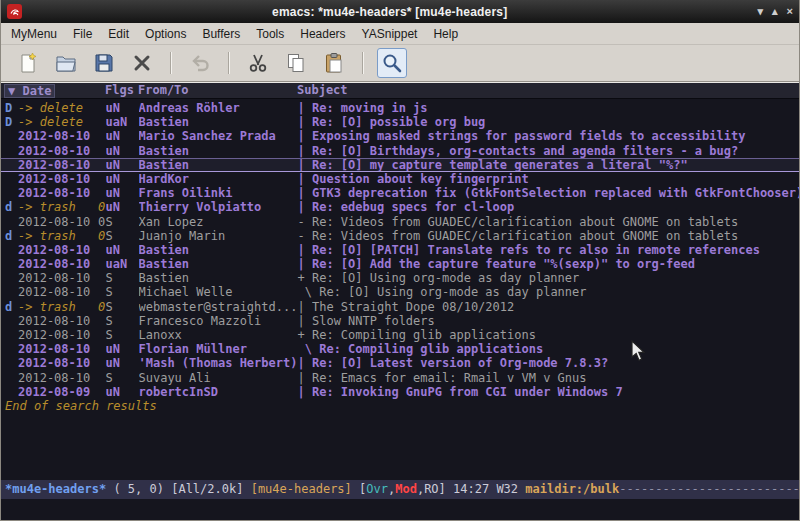 The image size is (800, 521). What do you see at coordinates (302, 490) in the screenshot?
I see `modeline-major-mode: [mu4e-headers]` at bounding box center [302, 490].